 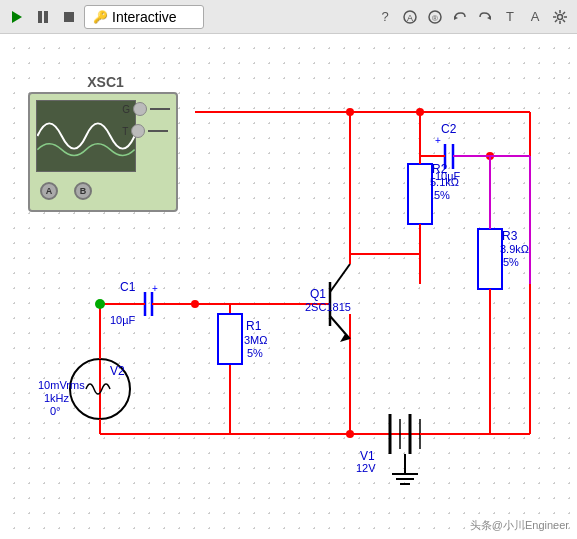 I want to click on svg-text: A, so click(x=410, y=18).